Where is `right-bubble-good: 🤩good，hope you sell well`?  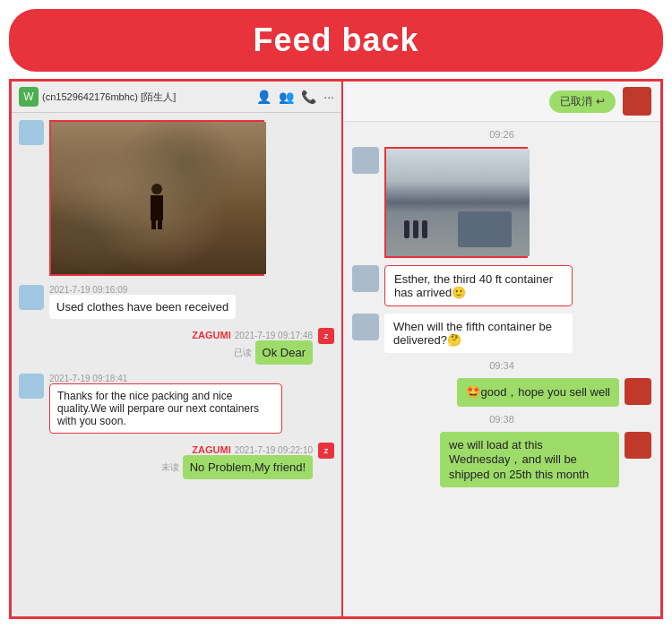
right-bubble-good: 🤩good，hope you sell well is located at coordinates (538, 392).